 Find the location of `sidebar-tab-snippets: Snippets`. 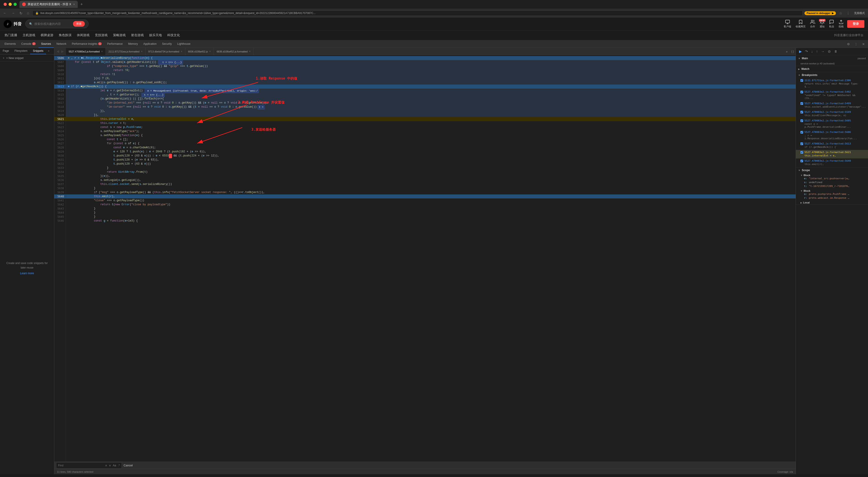

sidebar-tab-snippets: Snippets is located at coordinates (38, 51).